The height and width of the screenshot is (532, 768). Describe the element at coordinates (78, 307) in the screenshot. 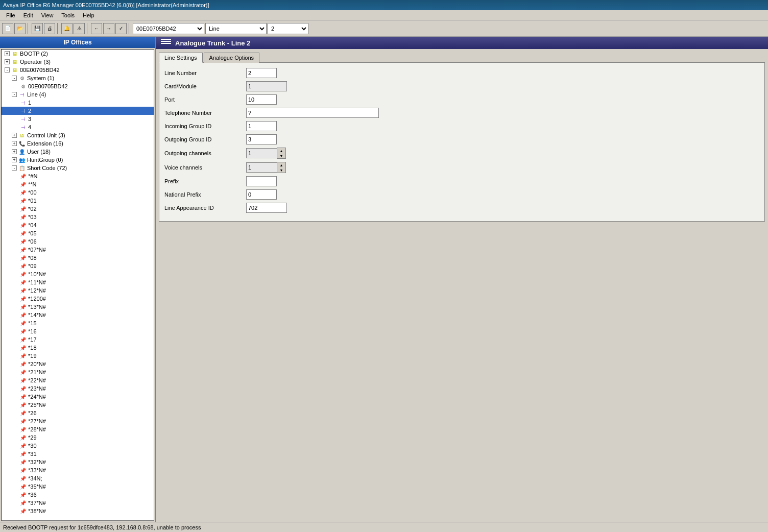

I see `tree-item-sc17: 📌 *13*N#` at that location.